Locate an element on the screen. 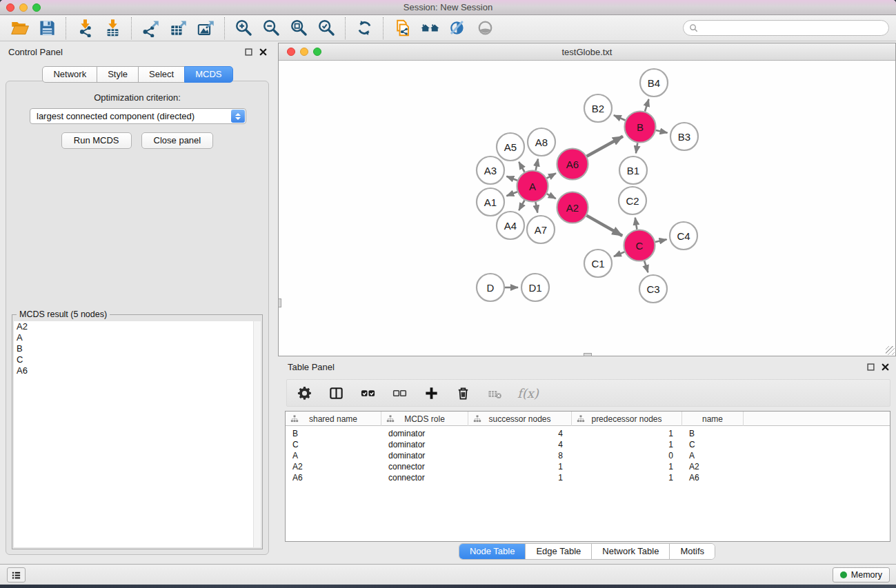  node-A2: A2 is located at coordinates (573, 208).